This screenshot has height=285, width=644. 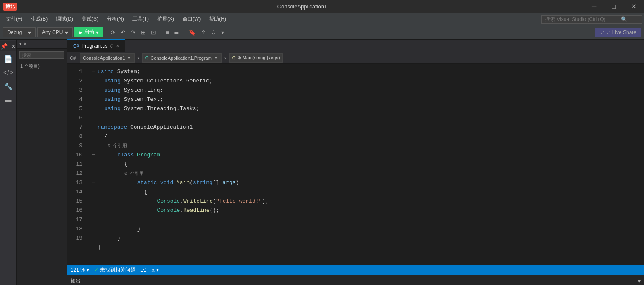 What do you see at coordinates (106, 72) in the screenshot?
I see `kw-using-1: using` at bounding box center [106, 72].